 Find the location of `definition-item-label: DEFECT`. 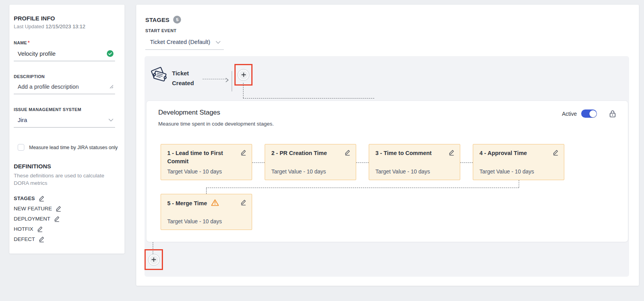

definition-item-label: DEFECT is located at coordinates (24, 239).